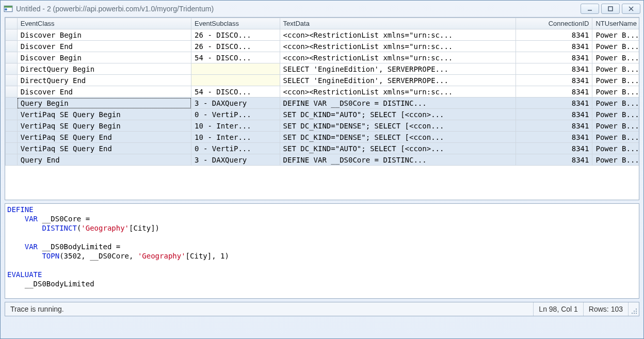  I want to click on cell-eventclass: DirectQuery End, so click(104, 80).